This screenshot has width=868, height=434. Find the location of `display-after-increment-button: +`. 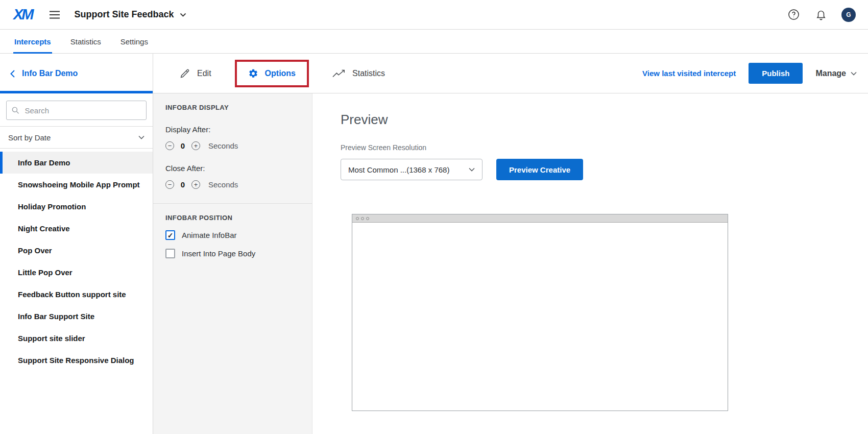

display-after-increment-button: + is located at coordinates (196, 146).